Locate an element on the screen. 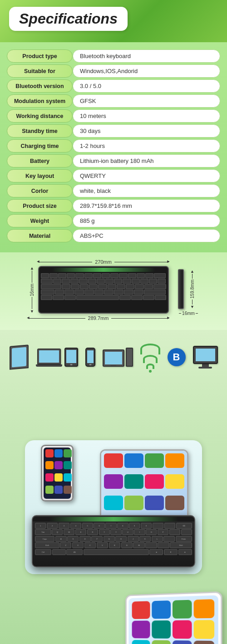  spec-value: 10 meters is located at coordinates (146, 116).